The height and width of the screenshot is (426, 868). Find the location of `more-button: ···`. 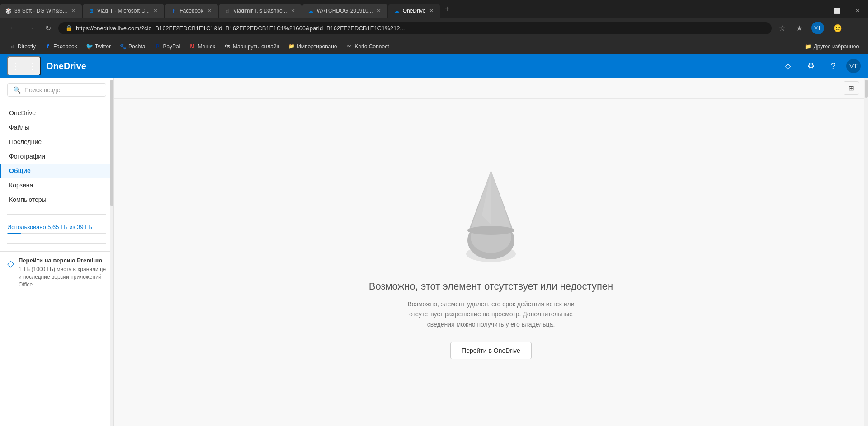

more-button: ··· is located at coordinates (856, 28).